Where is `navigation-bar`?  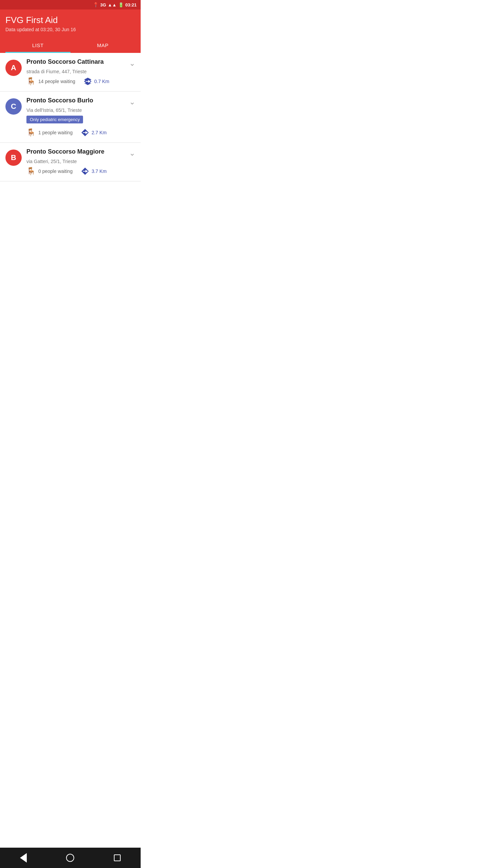
navigation-bar is located at coordinates (70, 858).